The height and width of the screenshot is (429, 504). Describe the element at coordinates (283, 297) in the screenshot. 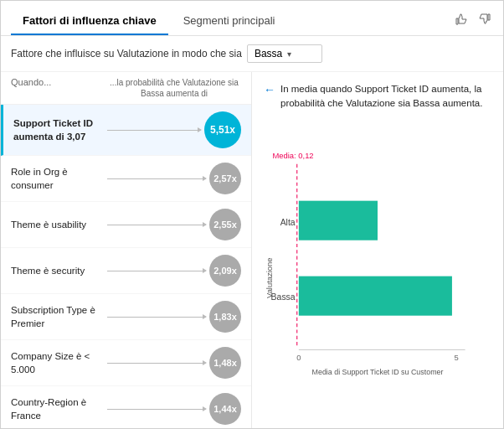

I see `bassa-label: Bassa` at that location.